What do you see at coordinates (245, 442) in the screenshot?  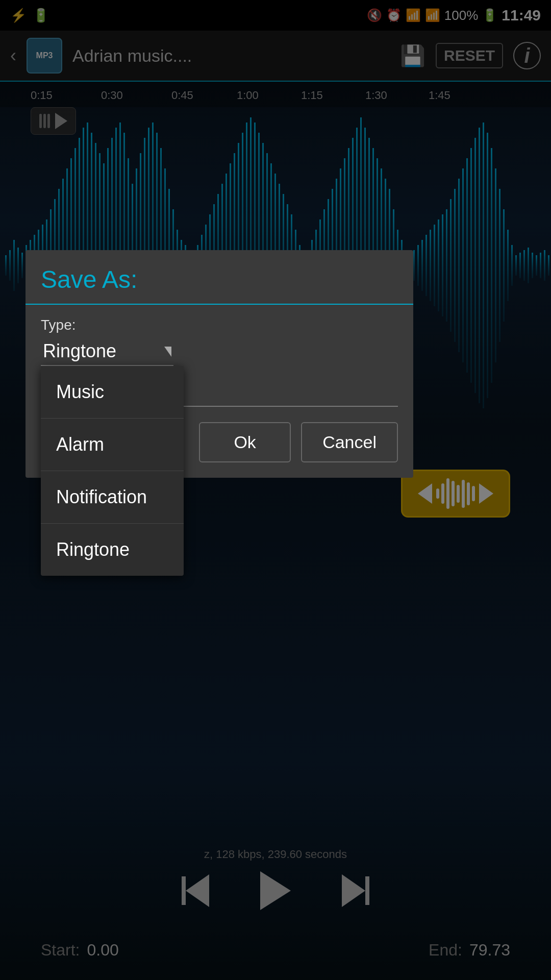 I see `ok-button: Ok` at bounding box center [245, 442].